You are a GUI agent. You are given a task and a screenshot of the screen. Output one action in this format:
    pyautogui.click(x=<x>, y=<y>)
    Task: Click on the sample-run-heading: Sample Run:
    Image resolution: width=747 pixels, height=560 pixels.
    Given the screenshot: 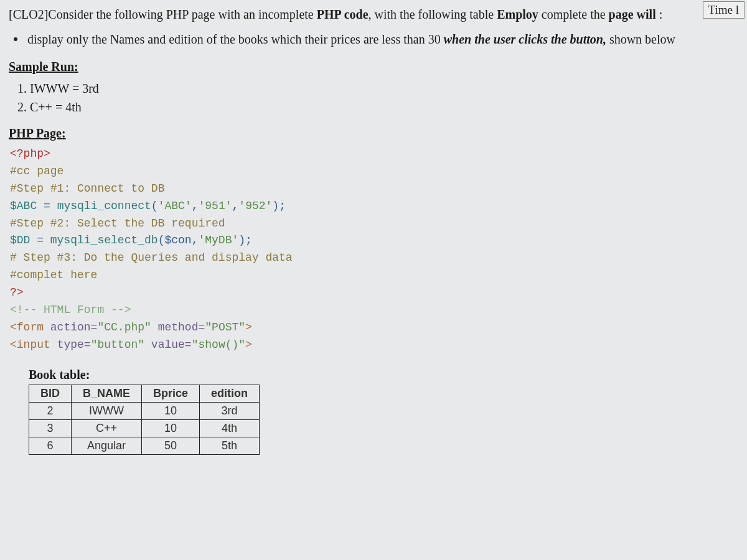 What is the action you would take?
    pyautogui.click(x=374, y=67)
    